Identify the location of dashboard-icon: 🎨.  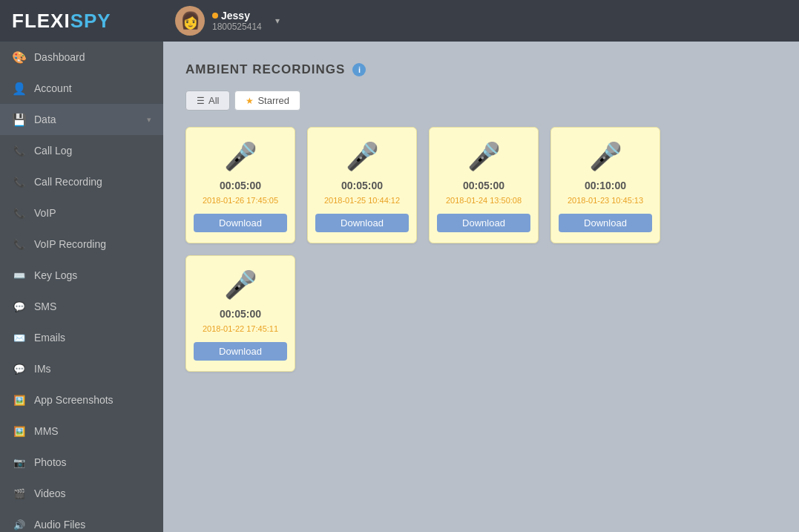
(19, 57).